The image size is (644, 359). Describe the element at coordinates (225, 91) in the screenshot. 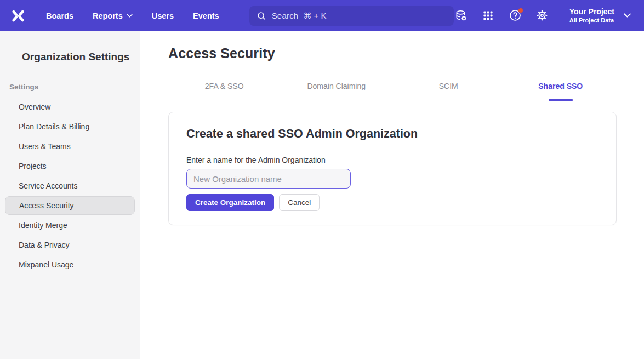

I see `tab-2fa-sso: 2FA & SSO` at that location.